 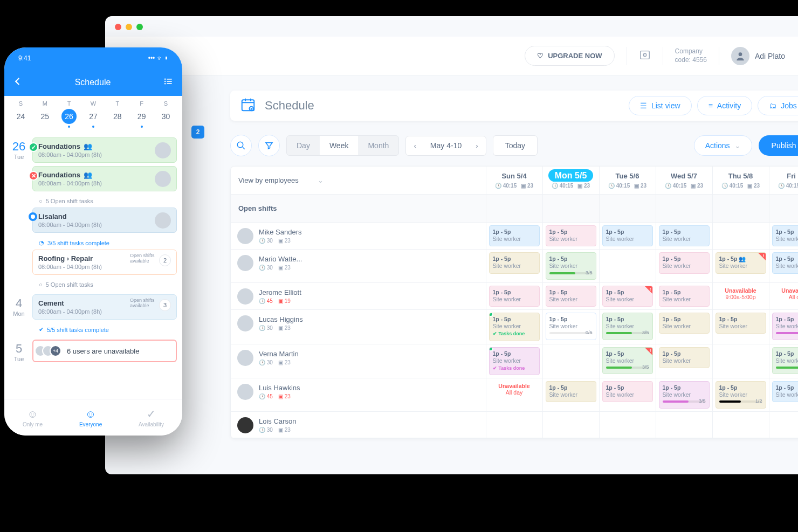 What do you see at coordinates (358, 357) in the screenshot?
I see `employee-cell: Verna Martin🕓 30▣ 23` at bounding box center [358, 357].